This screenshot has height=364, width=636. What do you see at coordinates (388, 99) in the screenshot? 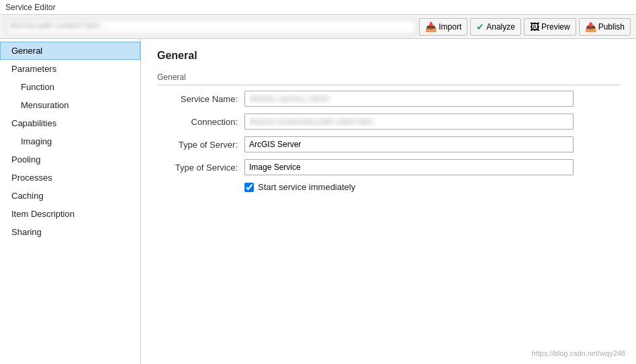
I see `form-group-service-name: Service Name:` at bounding box center [388, 99].